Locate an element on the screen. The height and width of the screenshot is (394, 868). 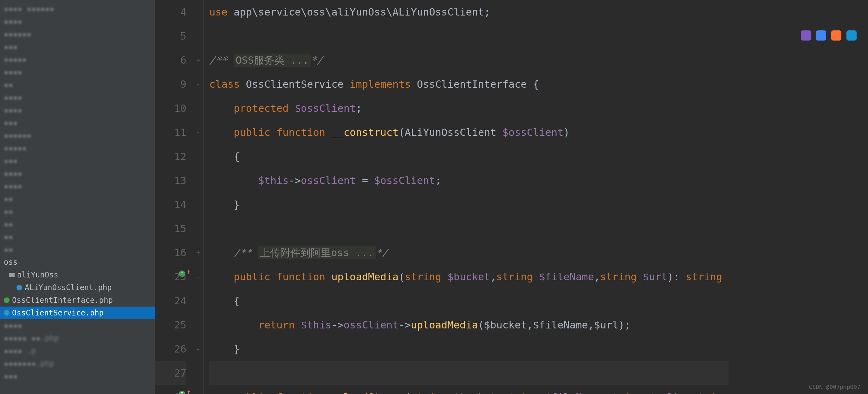
tree-item-obscured: ▪▪▪▪ ▪▪▪▪▪▪ is located at coordinates (78, 9).